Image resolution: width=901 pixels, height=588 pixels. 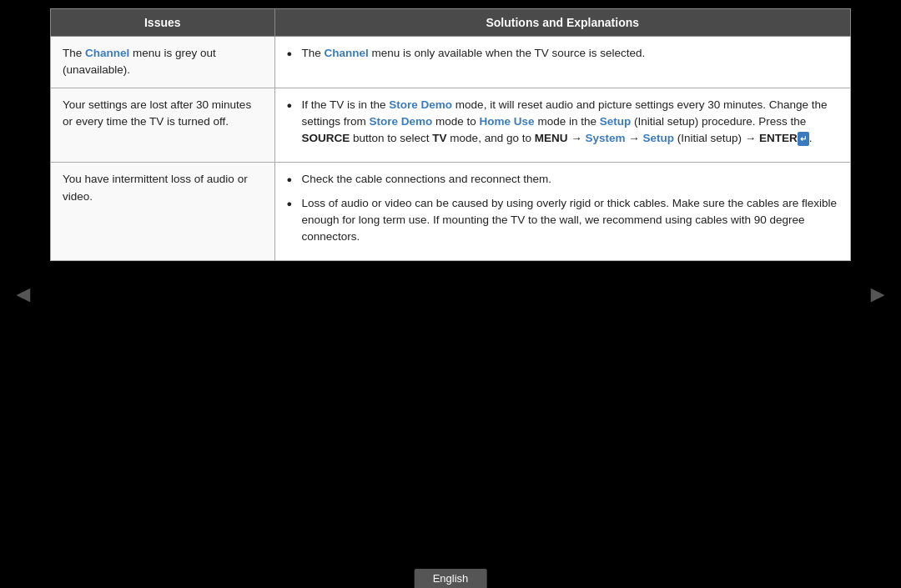 I want to click on col-solutions-header: Solutions and Explanations, so click(x=562, y=23).